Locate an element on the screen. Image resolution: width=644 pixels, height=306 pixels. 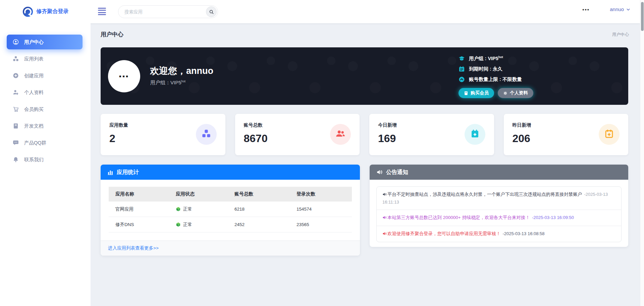
plus-circle-icon is located at coordinates (16, 76).